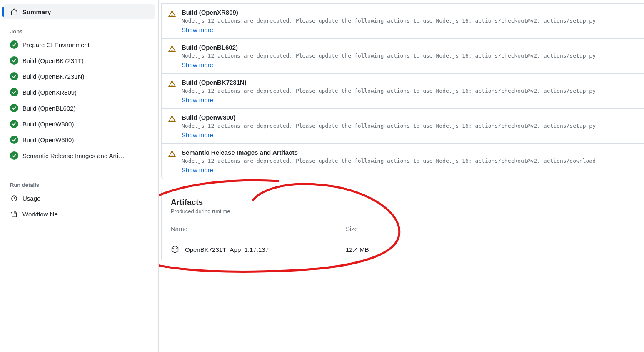 Image resolution: width=644 pixels, height=352 pixels. I want to click on sidebar-item-job-semantic-release: Semantic Release Images and Arti…, so click(79, 156).